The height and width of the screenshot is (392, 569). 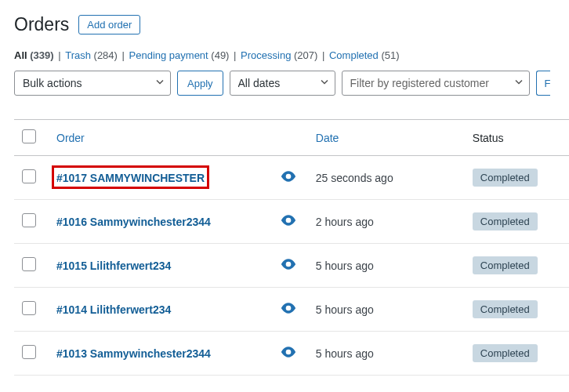 I want to click on table-row: #1013 Sammywinchester23445 hours agoComp…, so click(x=292, y=354).